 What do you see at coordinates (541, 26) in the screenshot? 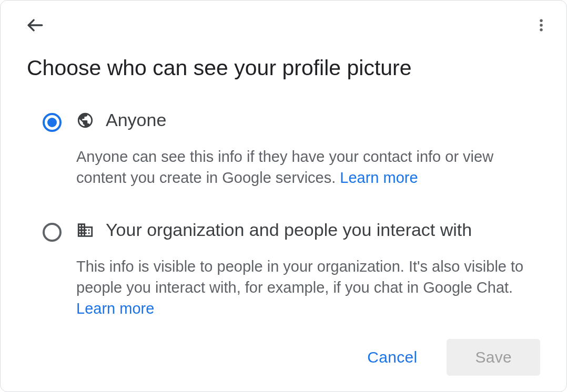
I see `more-vertical-icon` at bounding box center [541, 26].